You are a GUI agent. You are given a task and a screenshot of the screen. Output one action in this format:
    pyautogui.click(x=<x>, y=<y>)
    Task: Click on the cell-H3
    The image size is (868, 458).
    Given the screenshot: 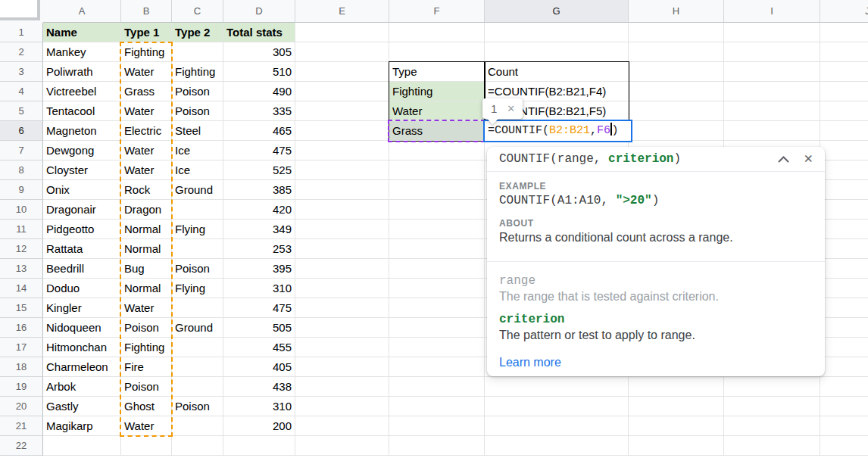 What is the action you would take?
    pyautogui.click(x=676, y=72)
    